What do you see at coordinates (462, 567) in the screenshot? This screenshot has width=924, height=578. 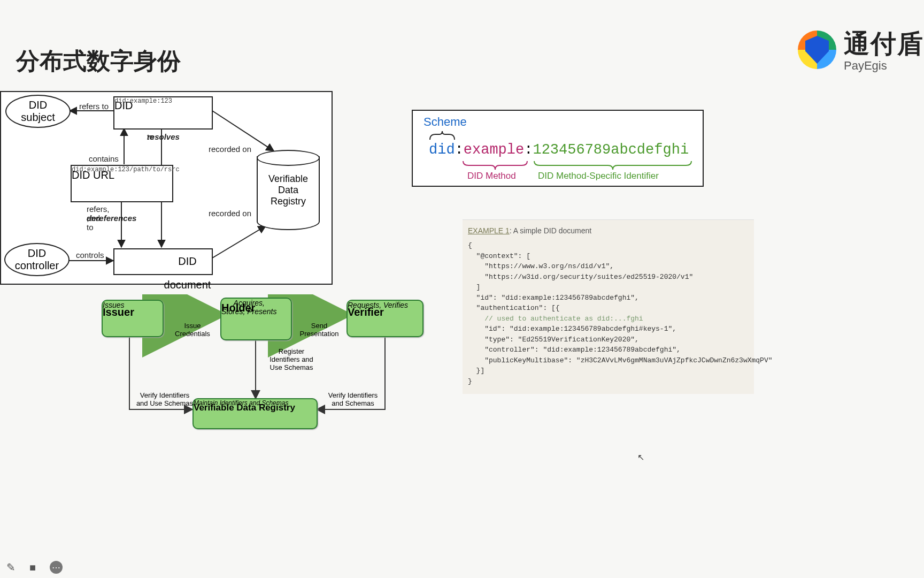 I see `bottom-toolbar: ✎ ■ ⋯` at bounding box center [462, 567].